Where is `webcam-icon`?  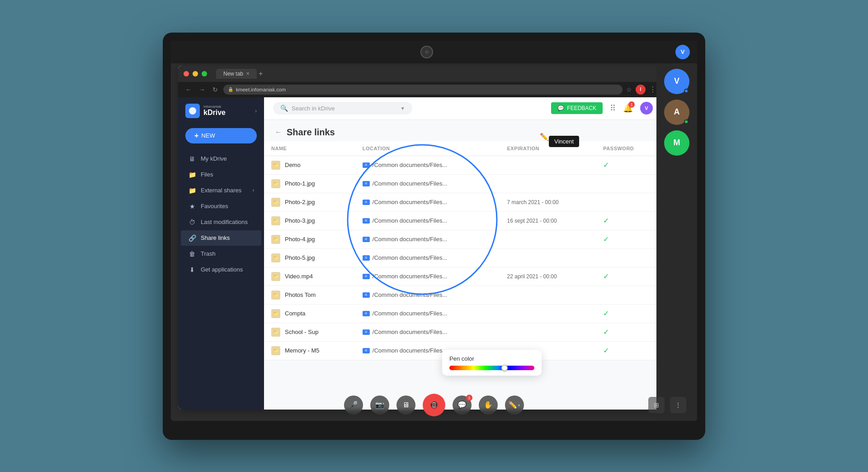
webcam-icon is located at coordinates (427, 52).